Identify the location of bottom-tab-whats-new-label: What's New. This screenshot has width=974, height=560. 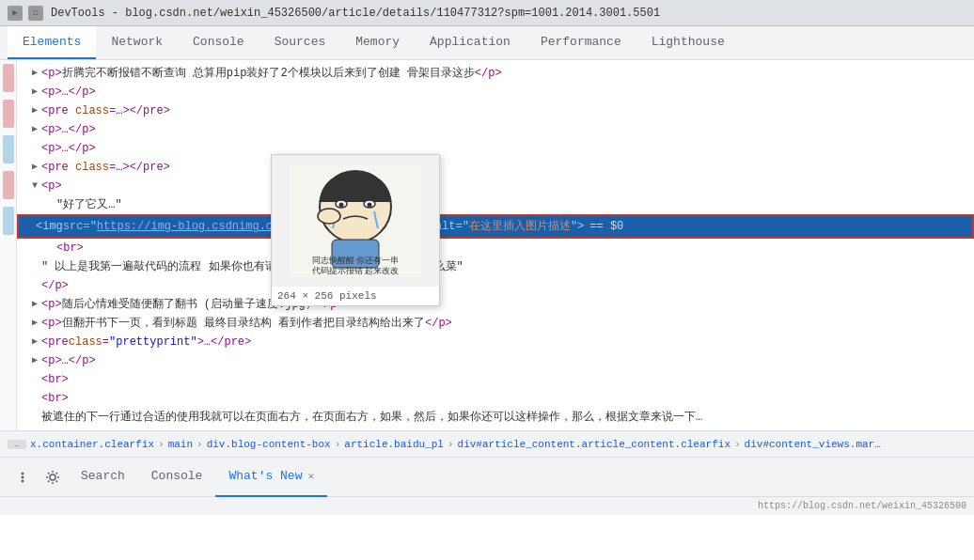
(265, 475).